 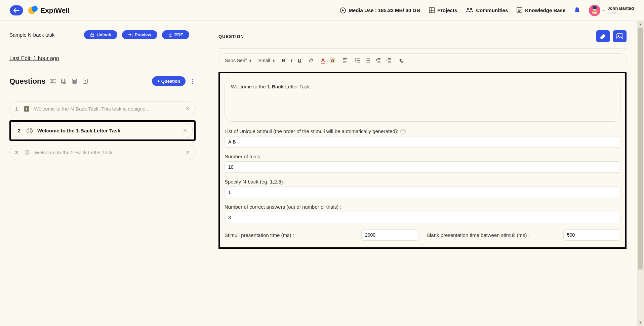 What do you see at coordinates (520, 10) in the screenshot?
I see `book-icon` at bounding box center [520, 10].